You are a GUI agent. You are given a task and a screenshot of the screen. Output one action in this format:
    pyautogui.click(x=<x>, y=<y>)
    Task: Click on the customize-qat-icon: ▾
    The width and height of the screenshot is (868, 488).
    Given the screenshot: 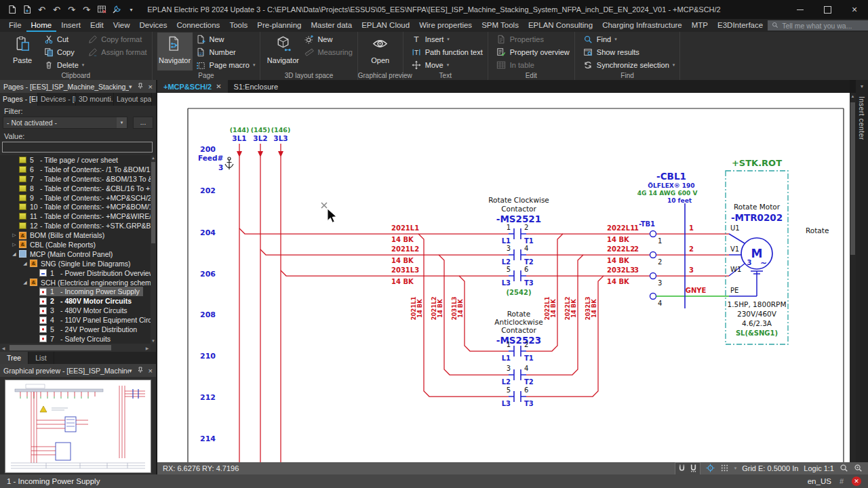 What is the action you would take?
    pyautogui.click(x=132, y=9)
    